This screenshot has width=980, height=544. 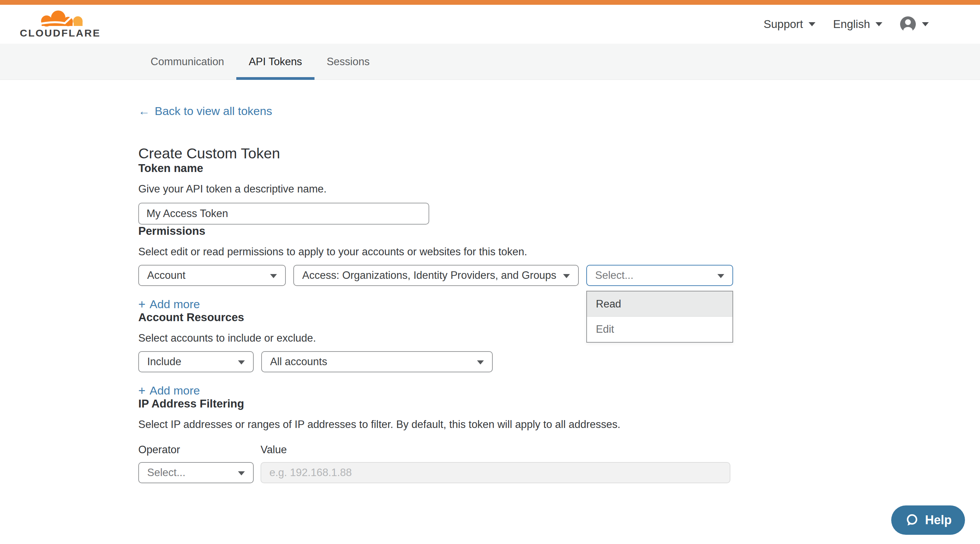 What do you see at coordinates (490, 2) in the screenshot?
I see `brand-top-bar` at bounding box center [490, 2].